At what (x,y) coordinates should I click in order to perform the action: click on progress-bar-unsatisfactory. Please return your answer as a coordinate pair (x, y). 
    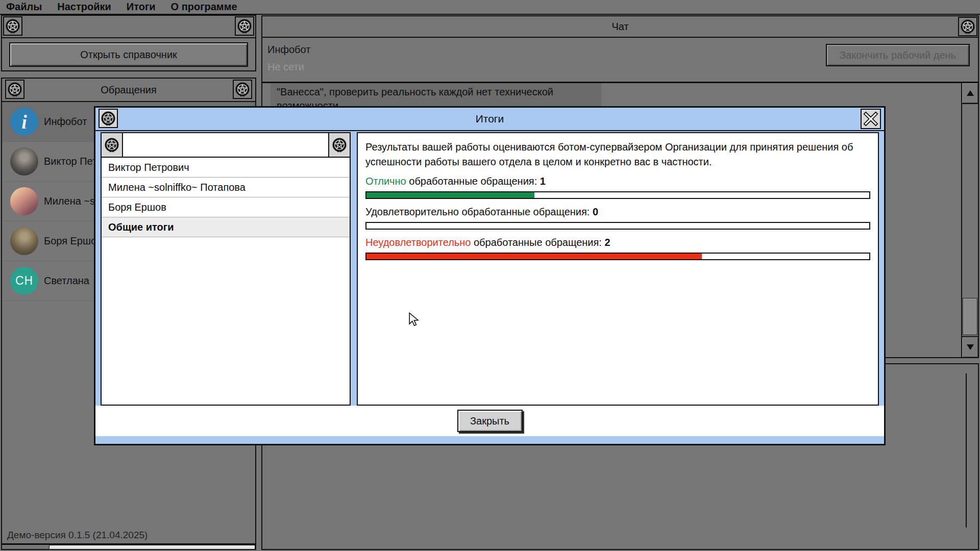
    Looking at the image, I should click on (618, 256).